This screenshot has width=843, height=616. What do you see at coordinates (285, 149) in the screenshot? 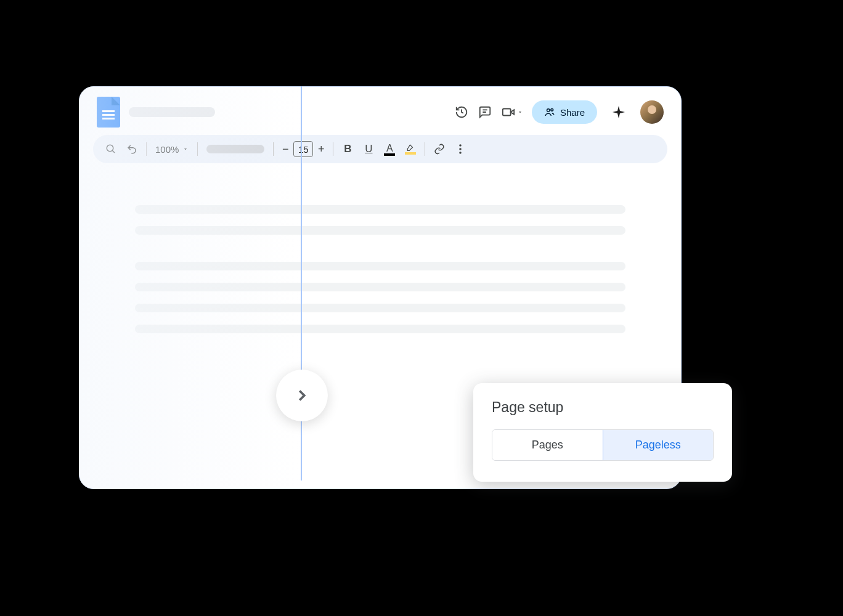
I see `decrease-font-button: −` at bounding box center [285, 149].